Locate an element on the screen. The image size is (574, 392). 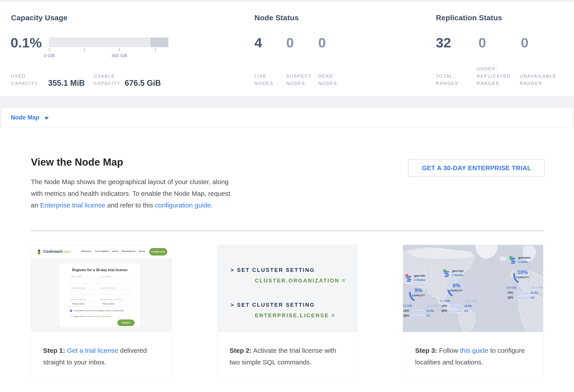
step1-card: Cockroach LABS PRODUCT CUSTOMERS DOCS RE… is located at coordinates (101, 312).